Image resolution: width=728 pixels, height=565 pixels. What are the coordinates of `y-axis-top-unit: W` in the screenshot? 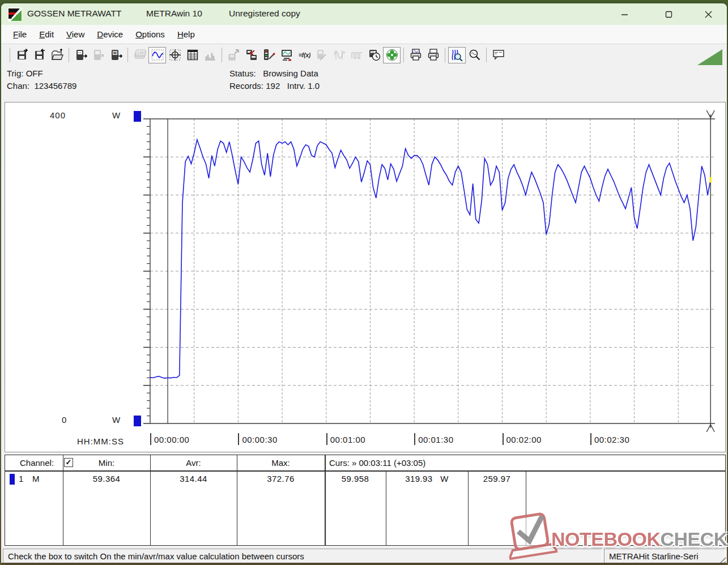 It's located at (117, 115).